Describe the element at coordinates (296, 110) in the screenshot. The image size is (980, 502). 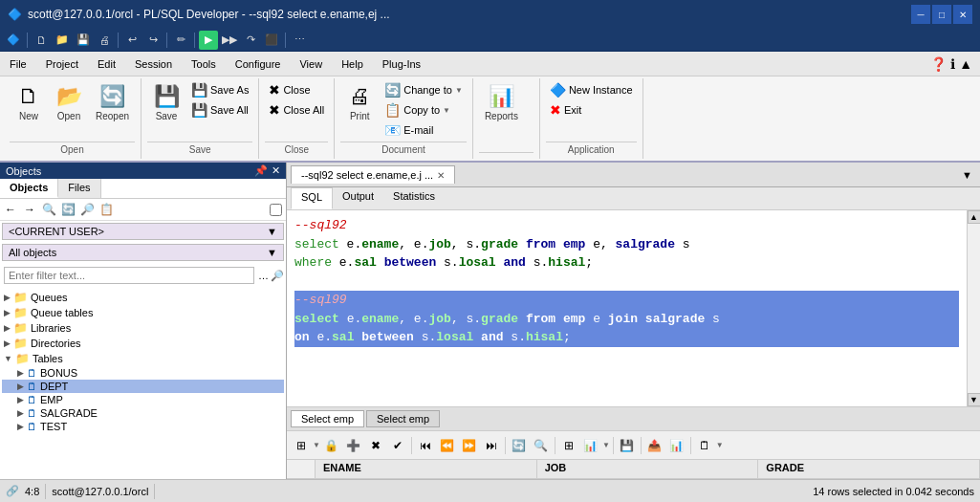
I see `close-all-button: ✖ Close All` at that location.